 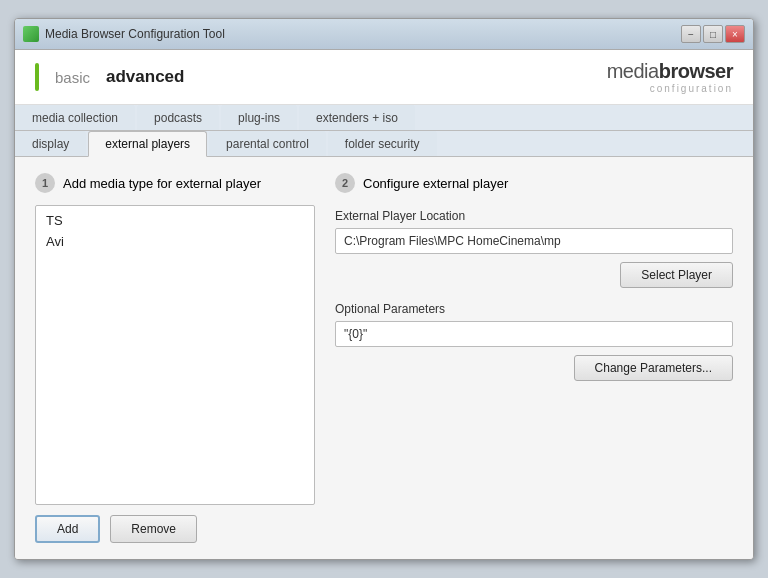 What do you see at coordinates (382, 144) in the screenshot?
I see `tab-folder-security: folder security` at bounding box center [382, 144].